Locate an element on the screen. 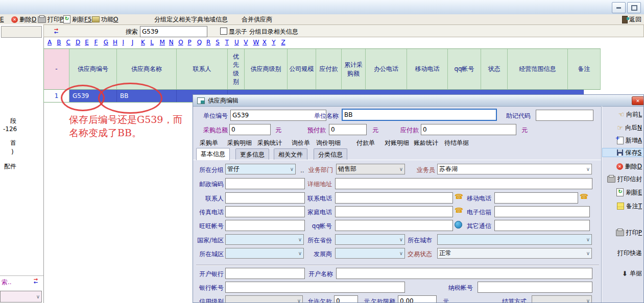  fax-input is located at coordinates (265, 212).